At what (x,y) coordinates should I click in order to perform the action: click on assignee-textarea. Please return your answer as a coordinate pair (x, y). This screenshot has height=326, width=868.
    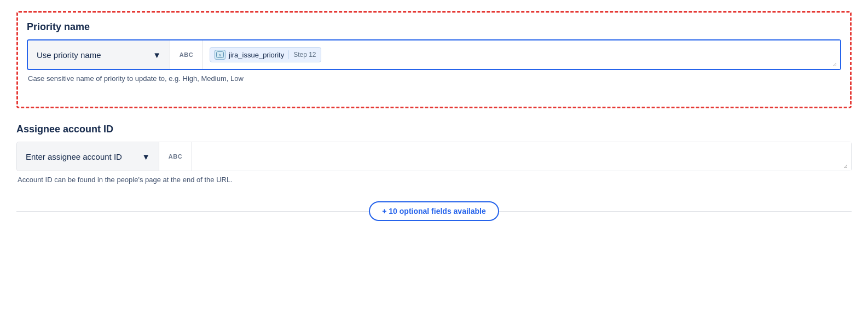
    Looking at the image, I should click on (522, 156).